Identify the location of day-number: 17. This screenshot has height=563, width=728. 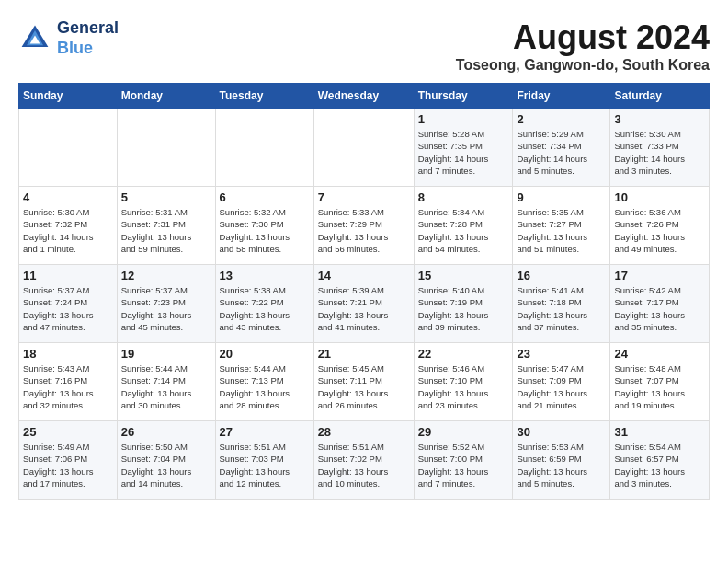
(660, 276).